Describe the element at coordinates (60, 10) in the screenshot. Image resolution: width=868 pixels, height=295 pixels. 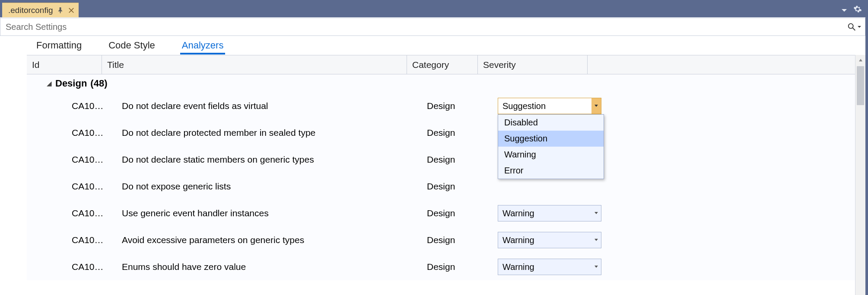
I see `pin-icon` at that location.